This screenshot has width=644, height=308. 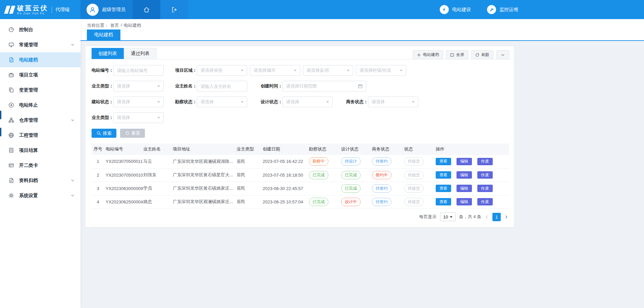 What do you see at coordinates (502, 9) in the screenshot?
I see `nav-monitor-ops: 监控运维` at bounding box center [502, 9].